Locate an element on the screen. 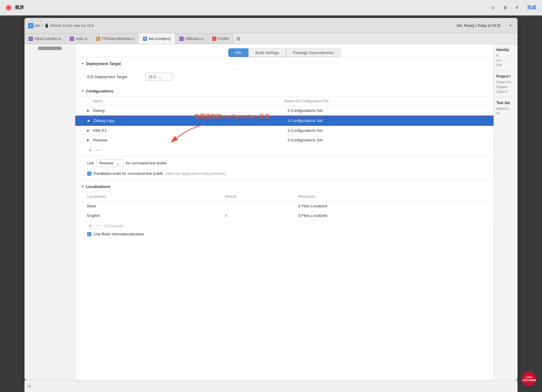 The image size is (542, 392). csdn-line2: @刘小哈哈哈 is located at coordinates (529, 380).